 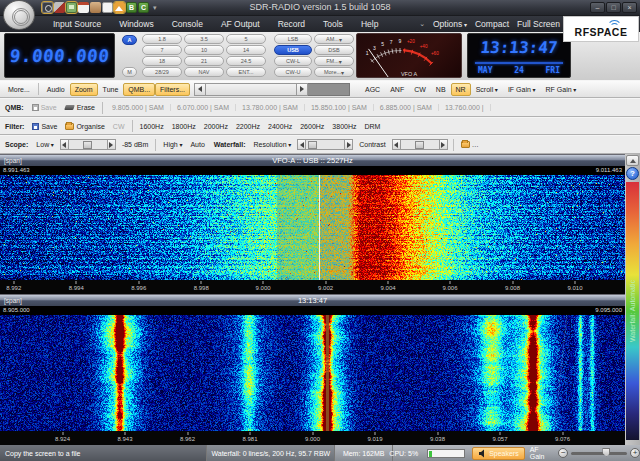 I want to click on mode-am-button: AM..., so click(x=334, y=39).